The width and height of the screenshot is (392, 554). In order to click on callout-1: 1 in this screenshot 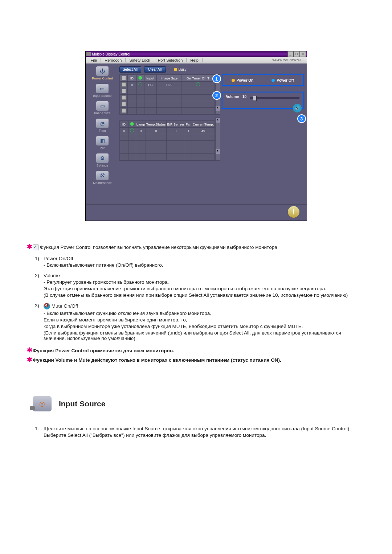, I will do `click(217, 79)`.